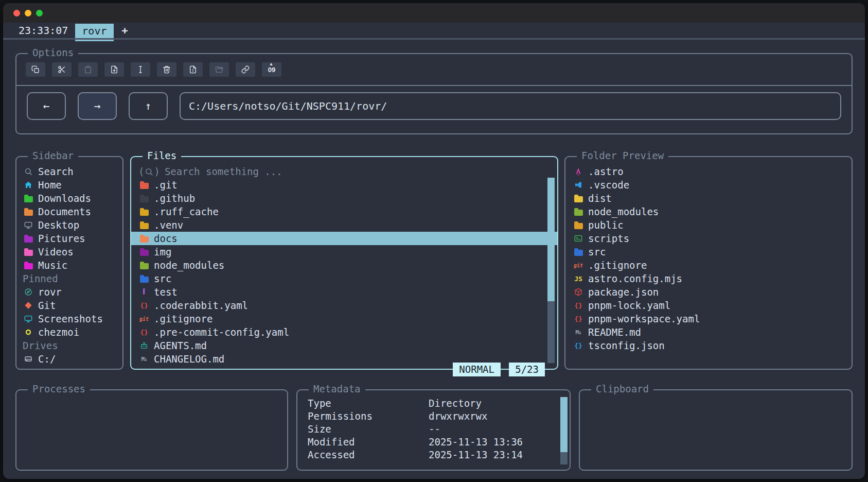  Describe the element at coordinates (564, 458) in the screenshot. I see `metadata-scrollbar-track` at that location.